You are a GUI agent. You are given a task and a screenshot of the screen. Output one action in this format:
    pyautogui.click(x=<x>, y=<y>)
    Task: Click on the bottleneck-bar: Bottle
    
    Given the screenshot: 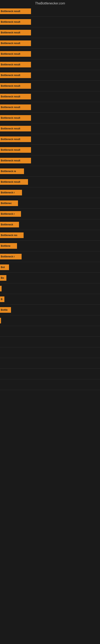 What is the action you would take?
    pyautogui.click(x=5, y=310)
    